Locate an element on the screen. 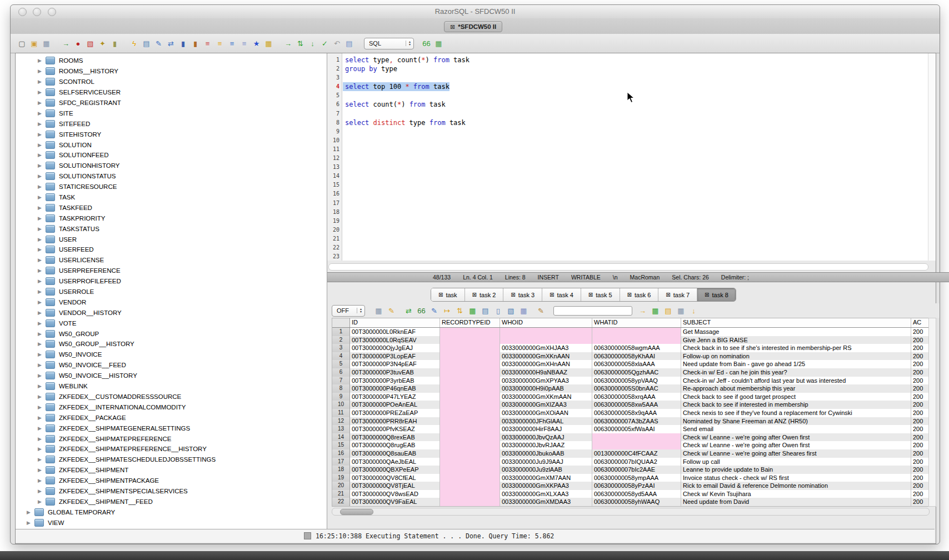 The height and width of the screenshot is (560, 949). checklist-icon: ▤ is located at coordinates (147, 43).